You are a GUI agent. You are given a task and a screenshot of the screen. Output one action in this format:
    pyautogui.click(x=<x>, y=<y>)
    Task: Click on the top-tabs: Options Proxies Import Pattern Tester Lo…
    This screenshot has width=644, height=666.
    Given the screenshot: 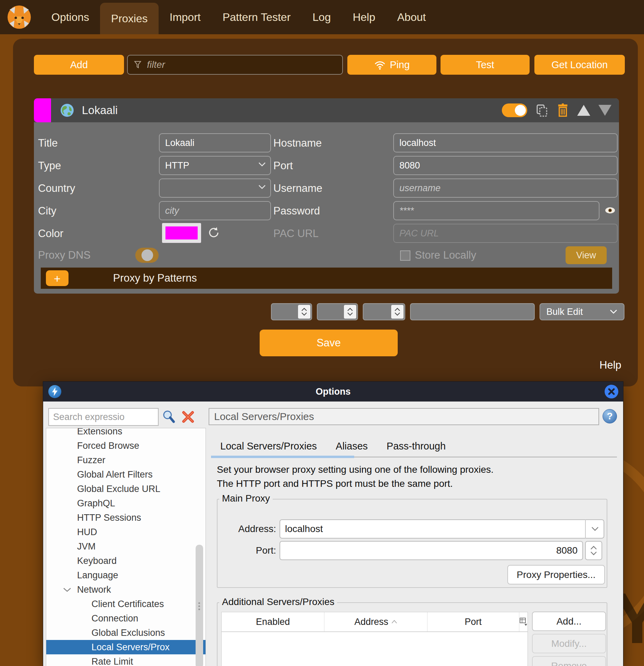 What is the action you would take?
    pyautogui.click(x=238, y=17)
    